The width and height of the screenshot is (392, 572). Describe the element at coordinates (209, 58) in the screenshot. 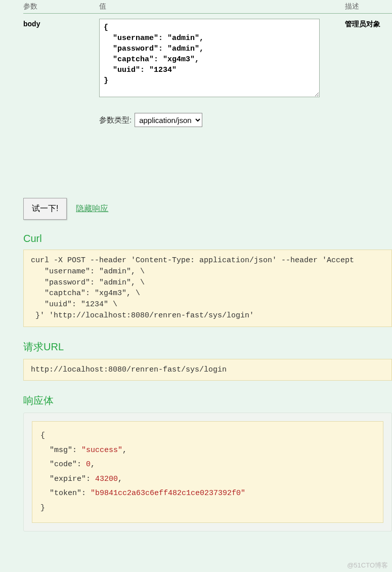

I see `body-input` at that location.